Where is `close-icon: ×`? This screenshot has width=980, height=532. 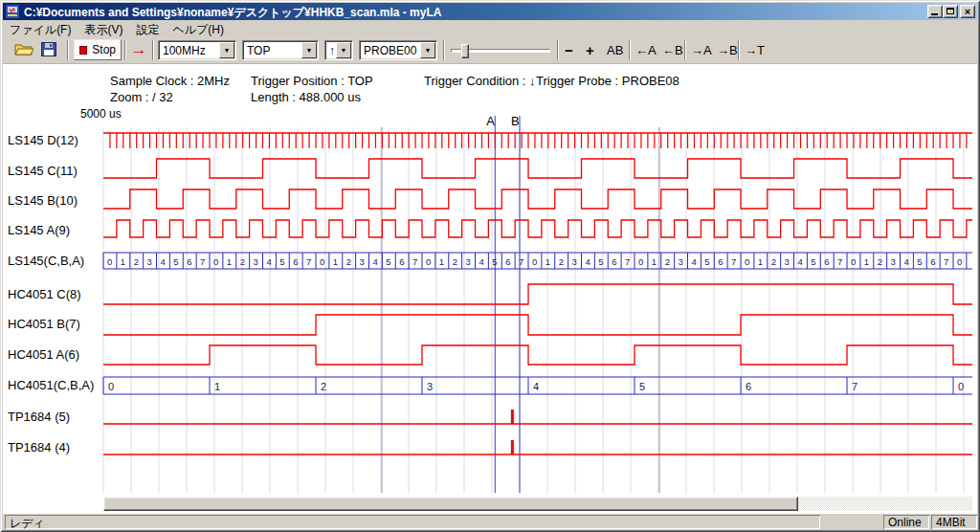 close-icon: × is located at coordinates (968, 11).